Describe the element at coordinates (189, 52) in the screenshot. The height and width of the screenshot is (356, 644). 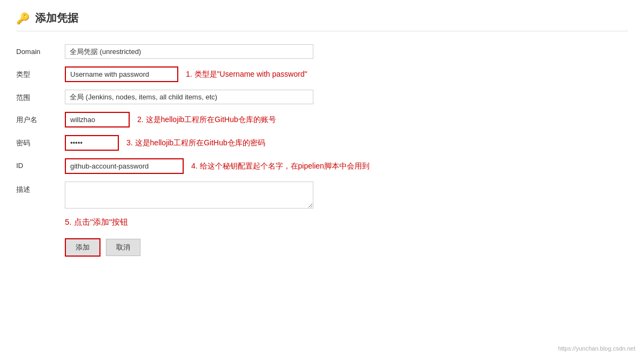
I see `domain-input` at that location.